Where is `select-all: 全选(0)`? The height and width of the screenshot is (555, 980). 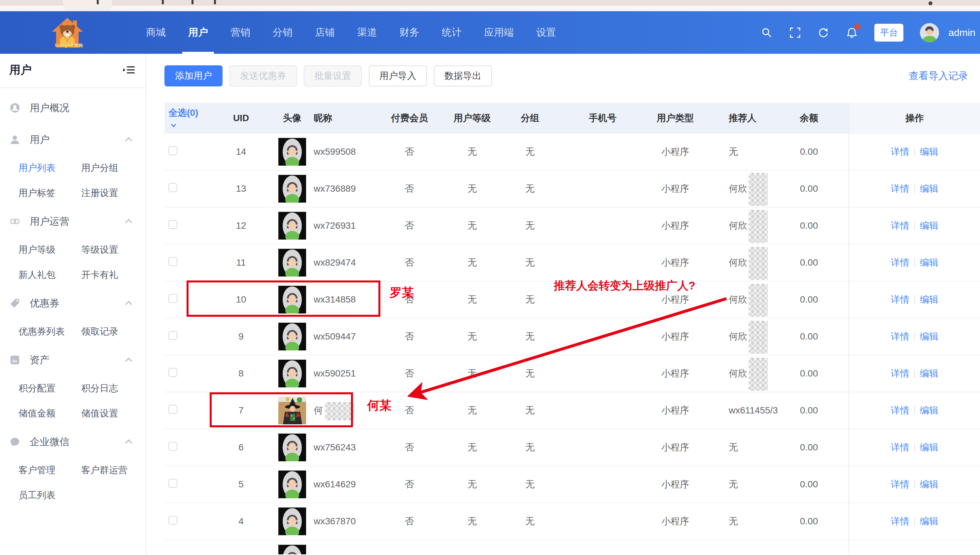 select-all: 全选(0) is located at coordinates (183, 118).